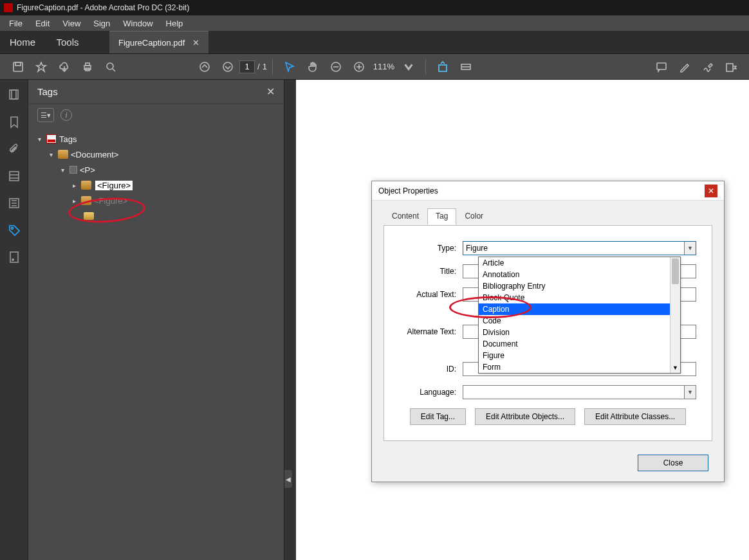 This screenshot has height=560, width=749. I want to click on dropdown-item-form: Form, so click(579, 367).